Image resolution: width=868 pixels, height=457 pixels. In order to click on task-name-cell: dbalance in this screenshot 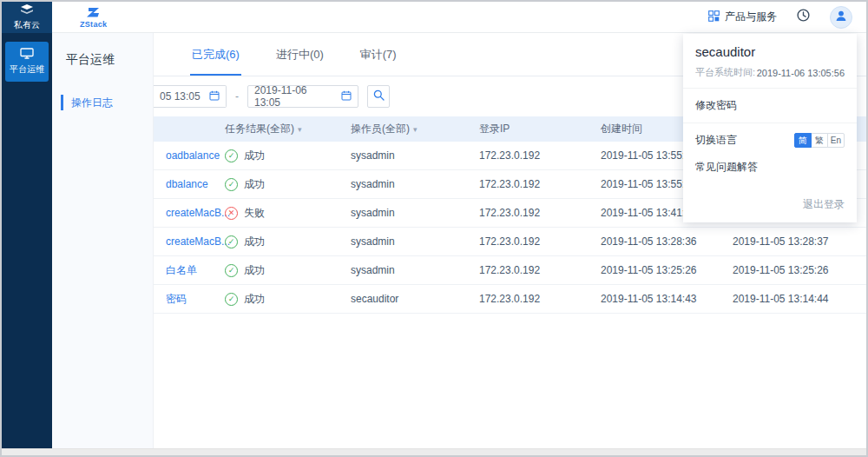, I will do `click(189, 184)`.